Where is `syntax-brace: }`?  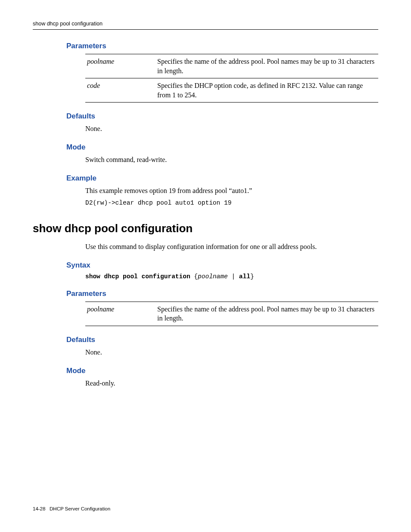 syntax-brace: } is located at coordinates (252, 277).